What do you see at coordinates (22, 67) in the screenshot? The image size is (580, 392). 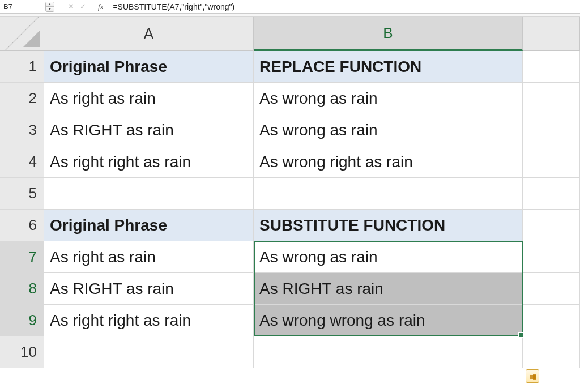 I see `row-header-1: 1` at bounding box center [22, 67].